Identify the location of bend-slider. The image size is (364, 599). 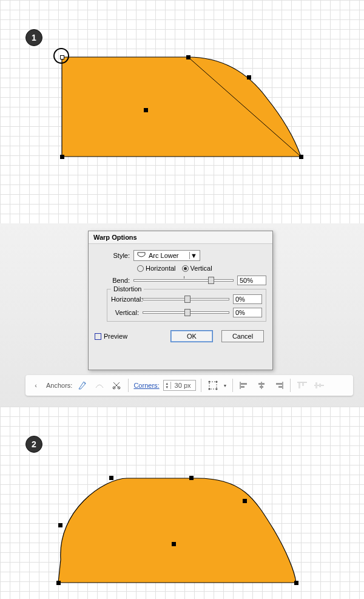
(183, 280).